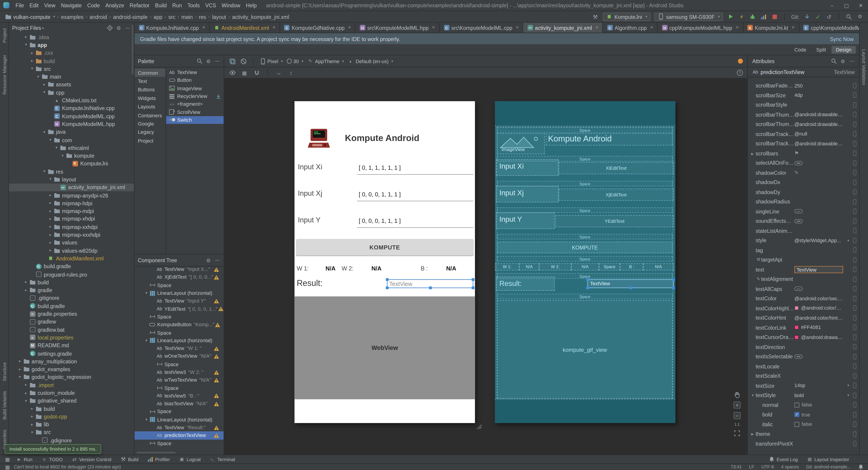 Image resolution: width=868 pixels, height=470 pixels. Describe the element at coordinates (179, 357) in the screenshot. I see `component-tree-item: AbwOneTextView"N/A"` at that location.